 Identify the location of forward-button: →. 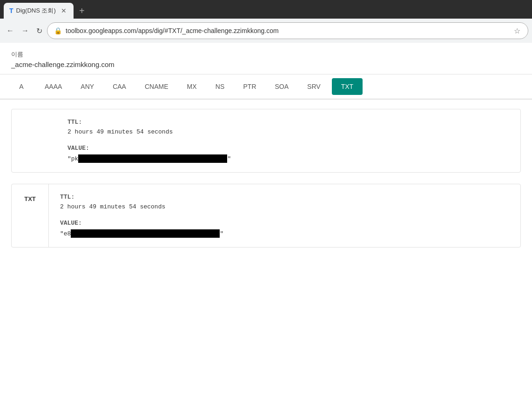
(25, 31).